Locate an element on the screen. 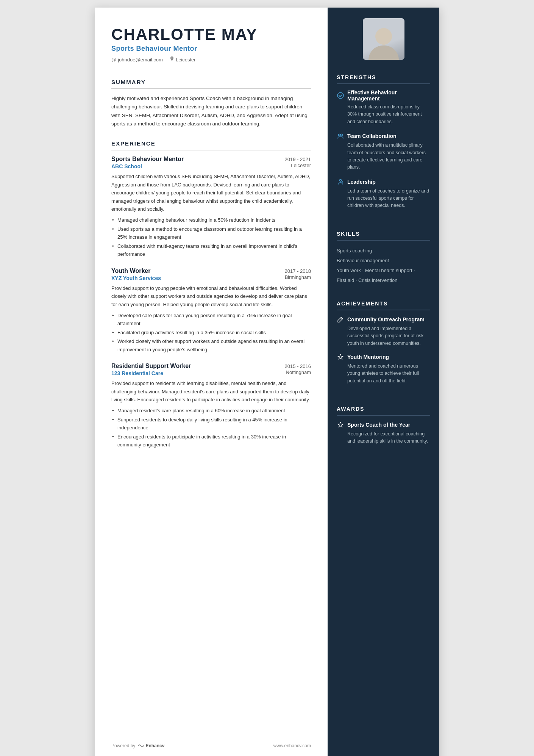 The image size is (534, 756). strength-desc-0: Reduced classroom disruptions by 30% thr… is located at coordinates (383, 114).